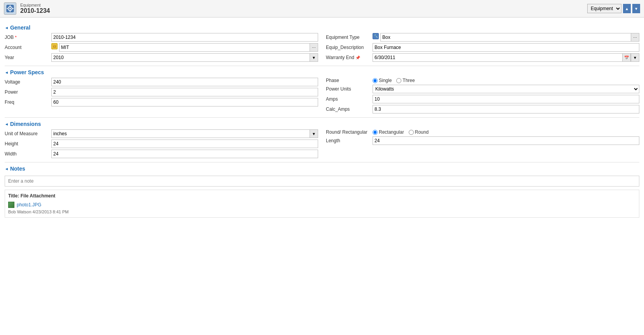 The height and width of the screenshot is (335, 644). What do you see at coordinates (161, 154) in the screenshot?
I see `width-row: Width` at bounding box center [161, 154].